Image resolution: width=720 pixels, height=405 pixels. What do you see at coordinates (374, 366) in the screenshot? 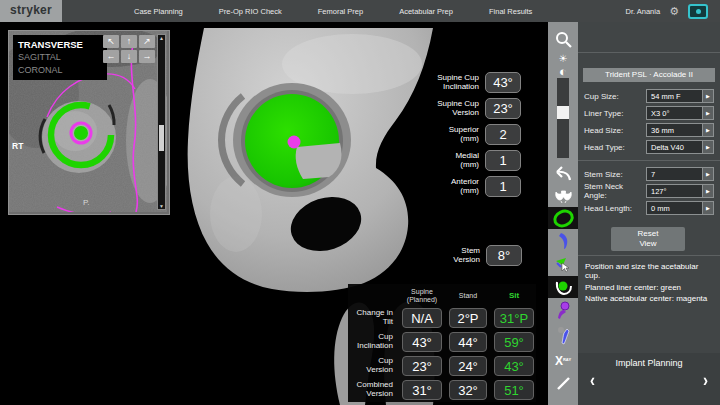
I see `row-cup-version: CupVersion` at bounding box center [374, 366].